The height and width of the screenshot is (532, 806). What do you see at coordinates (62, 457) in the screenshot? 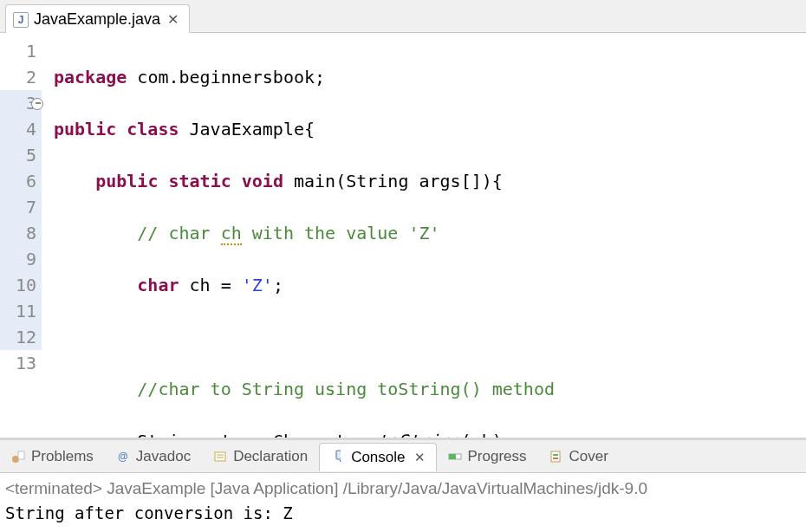
I see `tab-label: Problems` at bounding box center [62, 457].